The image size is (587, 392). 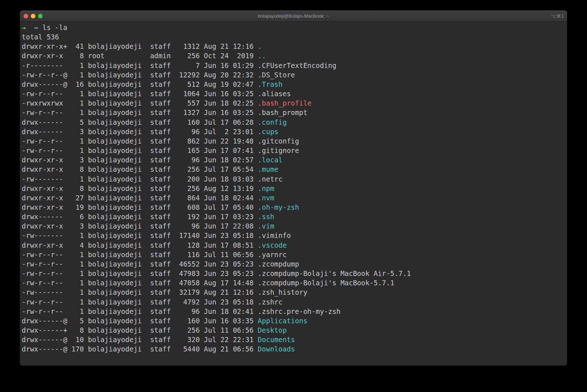 I want to click on file-modified-date: Jun 23 05:23, so click(x=231, y=273).